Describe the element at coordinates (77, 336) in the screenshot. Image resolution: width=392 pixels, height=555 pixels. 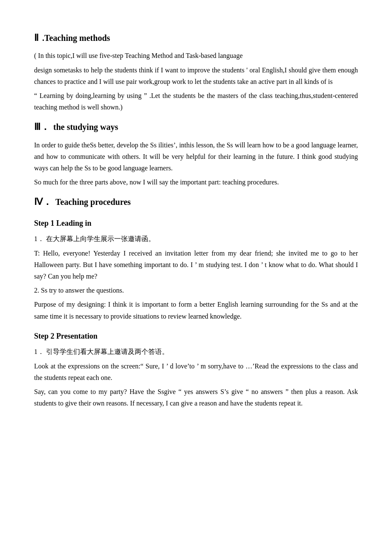
I see `step-2-title: Presentation` at that location.